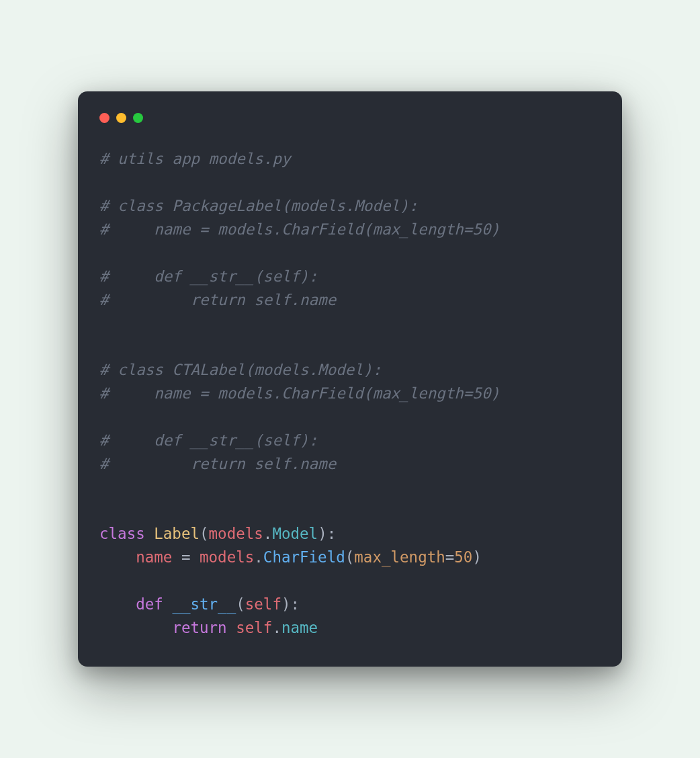  Describe the element at coordinates (121, 118) in the screenshot. I see `minimize-icon` at that location.